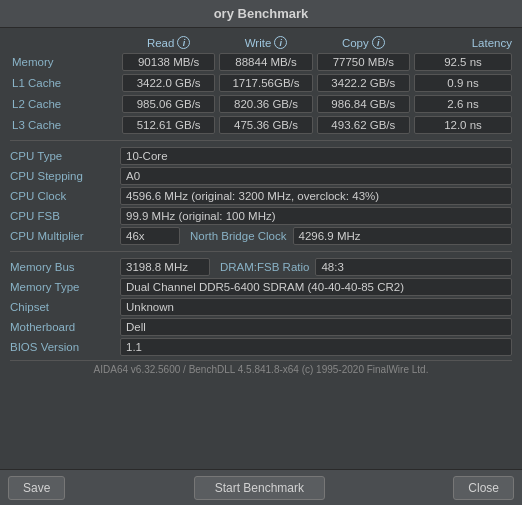  Describe the element at coordinates (65, 267) in the screenshot. I see `memory-bus-label: Memory Bus` at that location.